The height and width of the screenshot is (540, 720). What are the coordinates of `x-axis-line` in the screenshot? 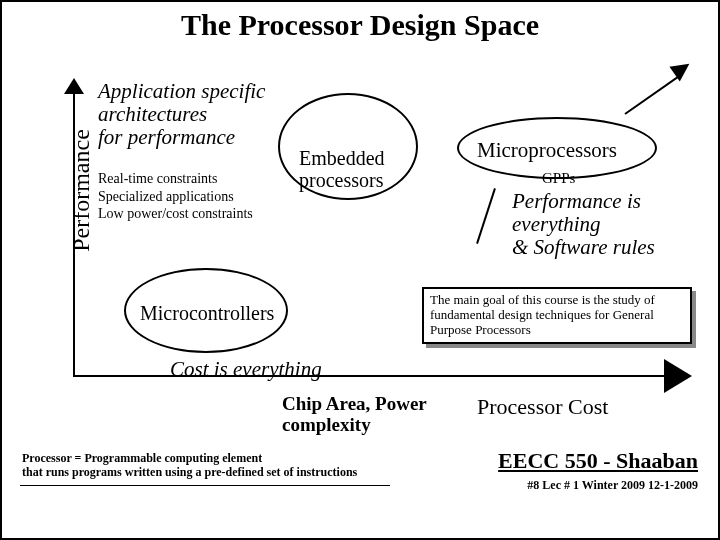 It's located at (373, 376).